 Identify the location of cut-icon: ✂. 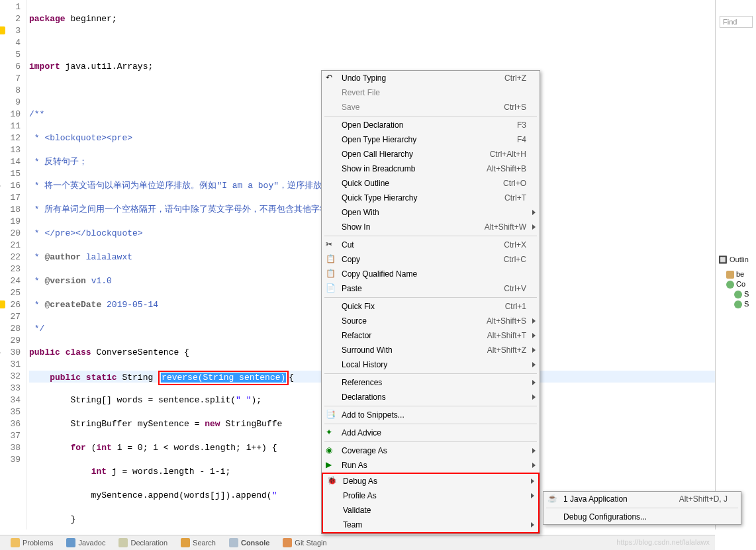
(331, 245).